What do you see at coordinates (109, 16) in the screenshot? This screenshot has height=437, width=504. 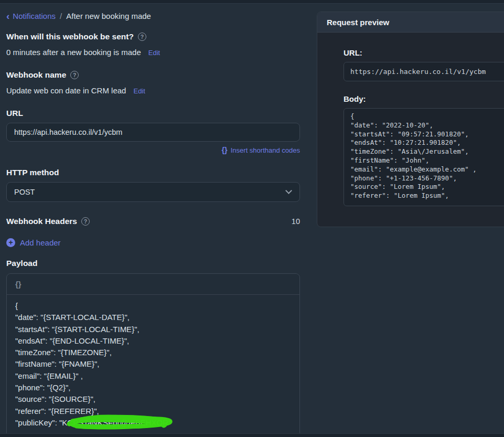 I see `breadcrumb-current: After new booking made` at bounding box center [109, 16].